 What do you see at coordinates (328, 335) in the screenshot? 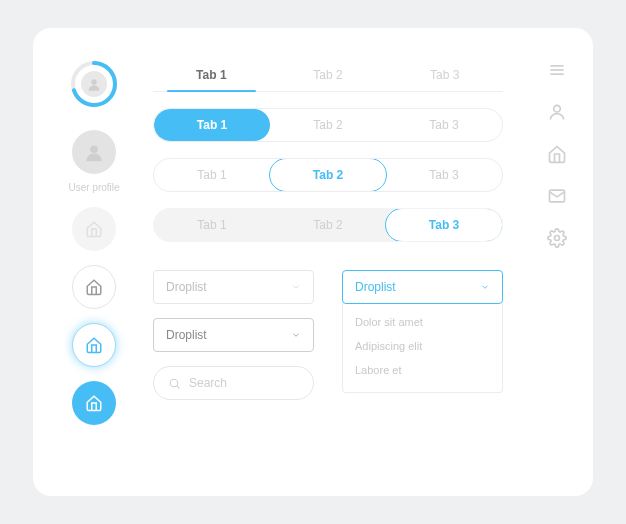
I see `droplist-area: Droplist Droplist Search Droplist` at bounding box center [328, 335].